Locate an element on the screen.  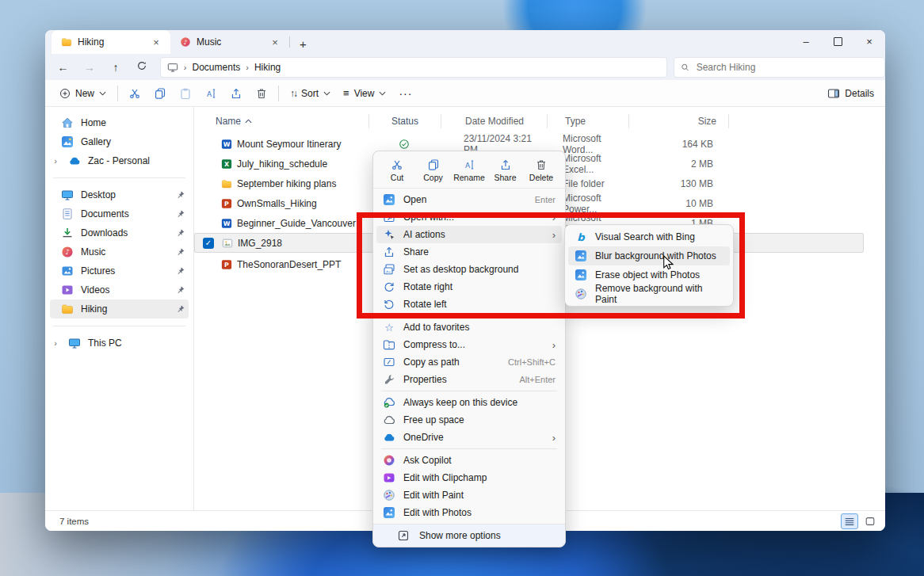
menu-separator is located at coordinates (469, 391).